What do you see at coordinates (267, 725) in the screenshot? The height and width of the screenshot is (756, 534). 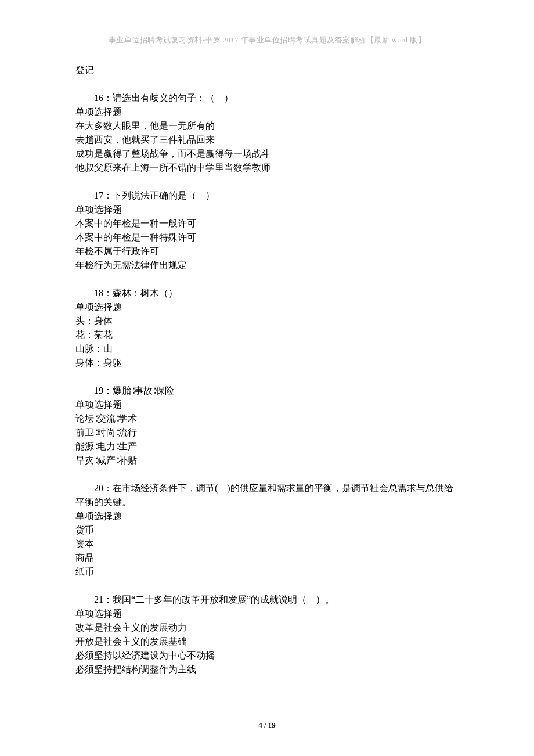 I see `page-footer: 4 / 19` at bounding box center [267, 725].